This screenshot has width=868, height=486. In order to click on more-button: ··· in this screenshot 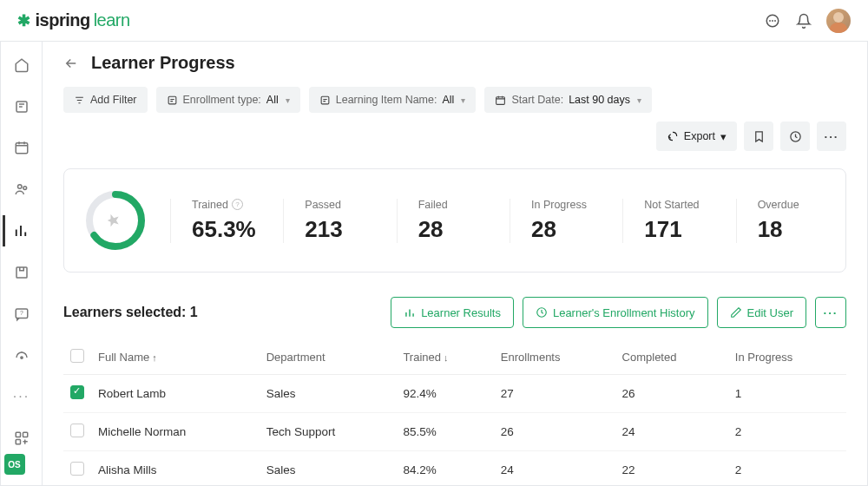, I will do `click(832, 136)`.